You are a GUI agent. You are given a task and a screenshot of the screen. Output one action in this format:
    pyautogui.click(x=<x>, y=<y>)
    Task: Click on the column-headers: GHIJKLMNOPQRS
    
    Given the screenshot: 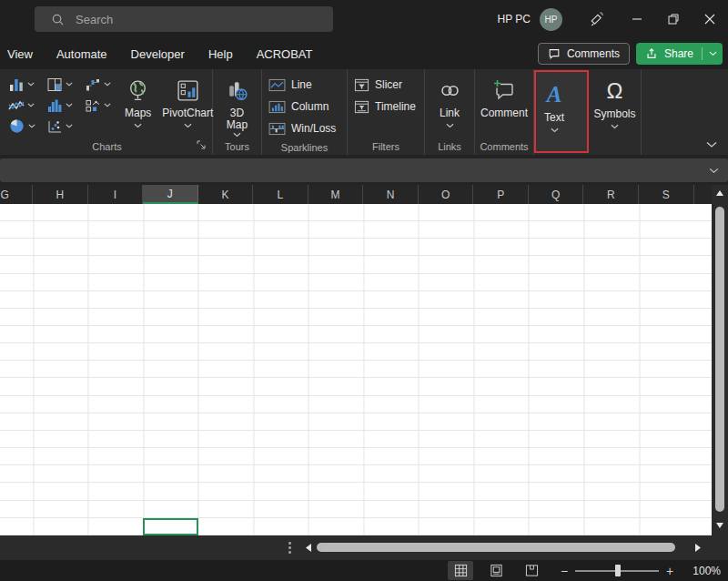 What is the action you would take?
    pyautogui.click(x=356, y=195)
    